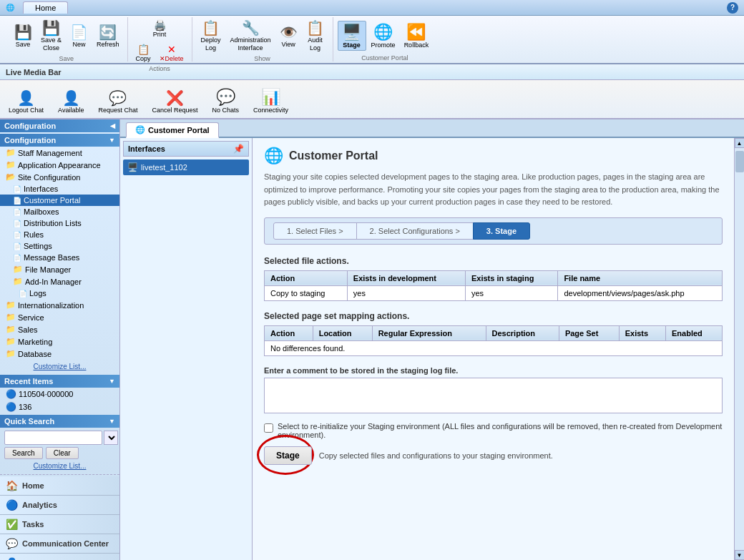  I want to click on print-button: 🖨️ Print, so click(160, 29).